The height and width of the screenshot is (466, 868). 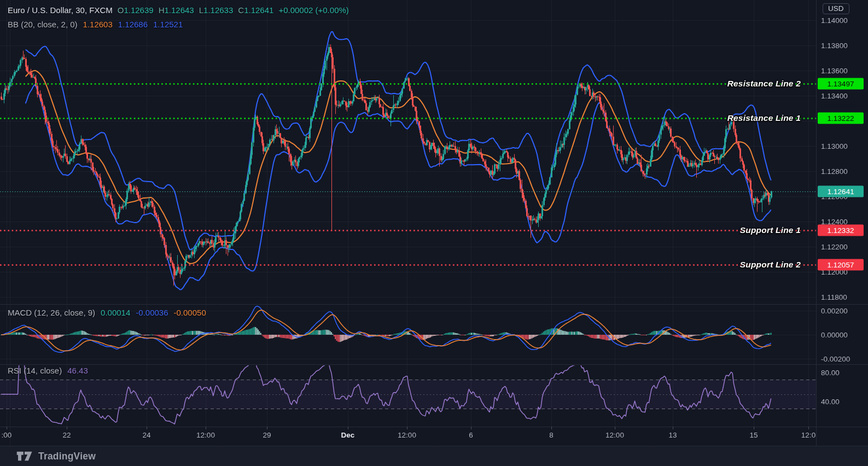 I want to click on time-tick-label: 6, so click(x=471, y=435).